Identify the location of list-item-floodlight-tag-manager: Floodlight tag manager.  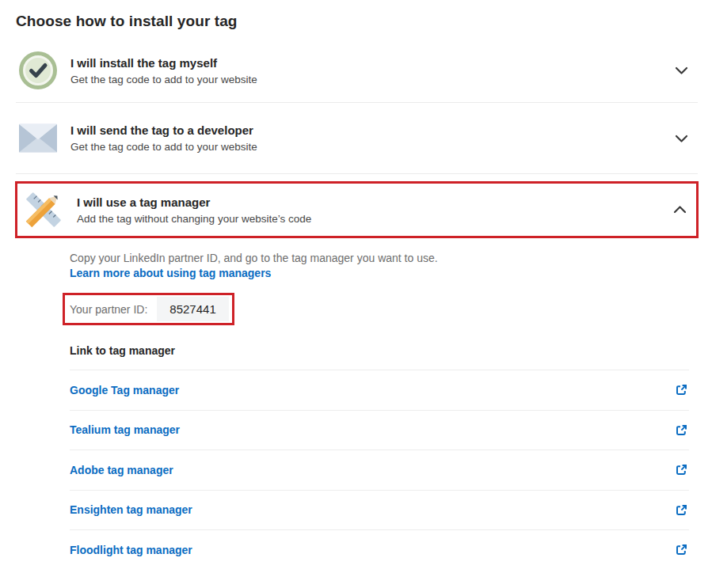
(379, 549).